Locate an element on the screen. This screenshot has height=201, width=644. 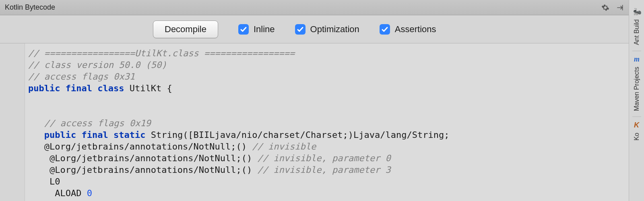
sidebar-tab-ant-build: Ant Build 🐜 is located at coordinates (637, 26).